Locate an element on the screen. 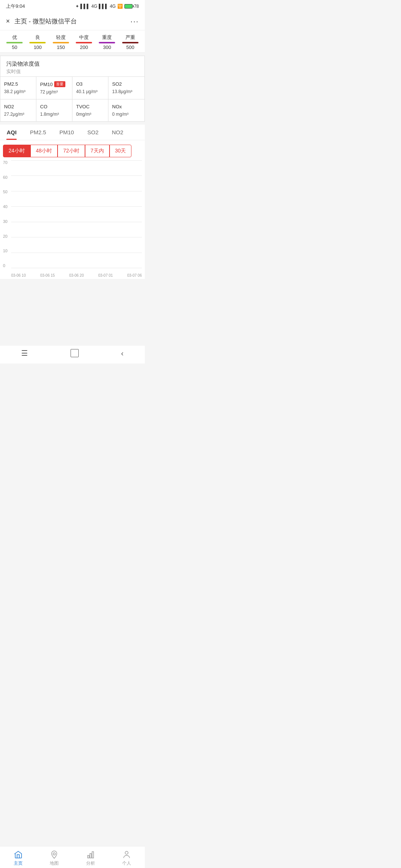  aqi-legend-value: 500 is located at coordinates (130, 47).